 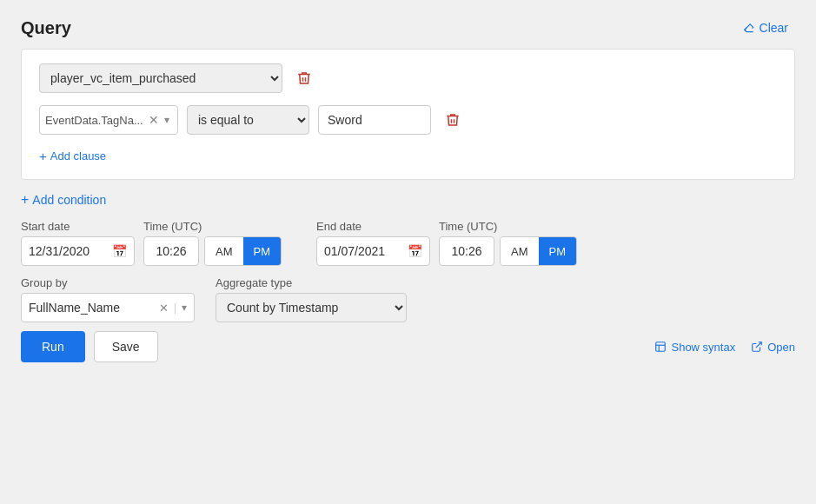 What do you see at coordinates (520, 251) in the screenshot?
I see `end-am-button: AM` at bounding box center [520, 251].